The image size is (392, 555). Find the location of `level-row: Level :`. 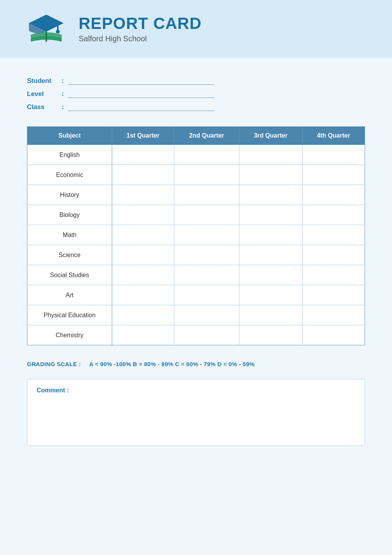

level-row: Level : is located at coordinates (196, 94).